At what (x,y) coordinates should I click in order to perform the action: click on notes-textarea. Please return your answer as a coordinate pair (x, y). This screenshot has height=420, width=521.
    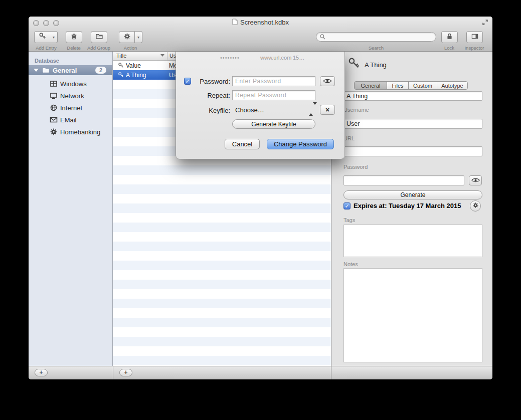
    Looking at the image, I should click on (413, 315).